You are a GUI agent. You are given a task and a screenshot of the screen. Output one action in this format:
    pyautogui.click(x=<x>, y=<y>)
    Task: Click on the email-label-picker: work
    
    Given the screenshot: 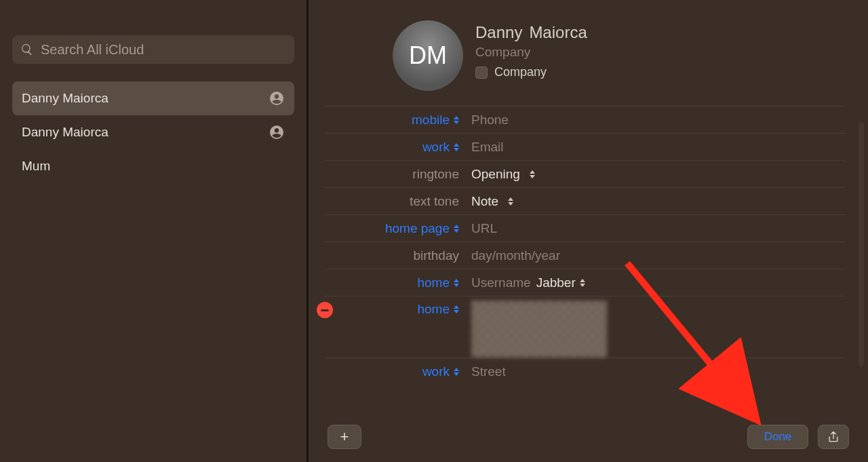 What is the action you would take?
    pyautogui.click(x=395, y=147)
    